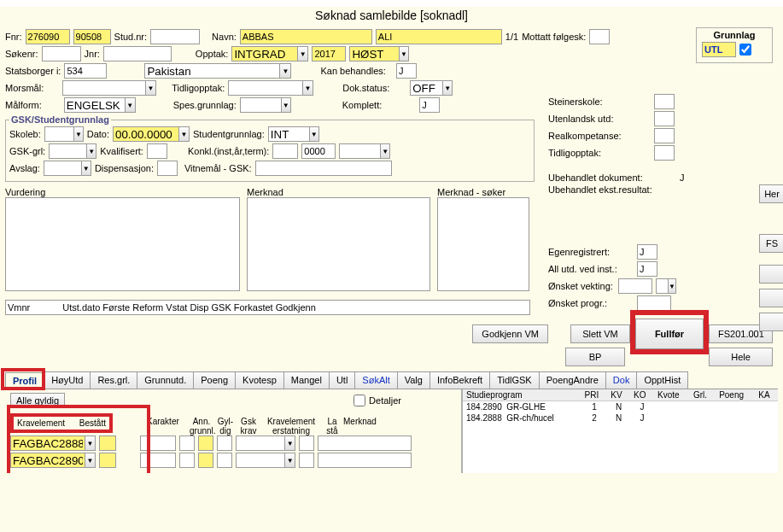 This screenshot has height=532, width=783. Describe the element at coordinates (265, 54) in the screenshot. I see `opptak-select` at that location.